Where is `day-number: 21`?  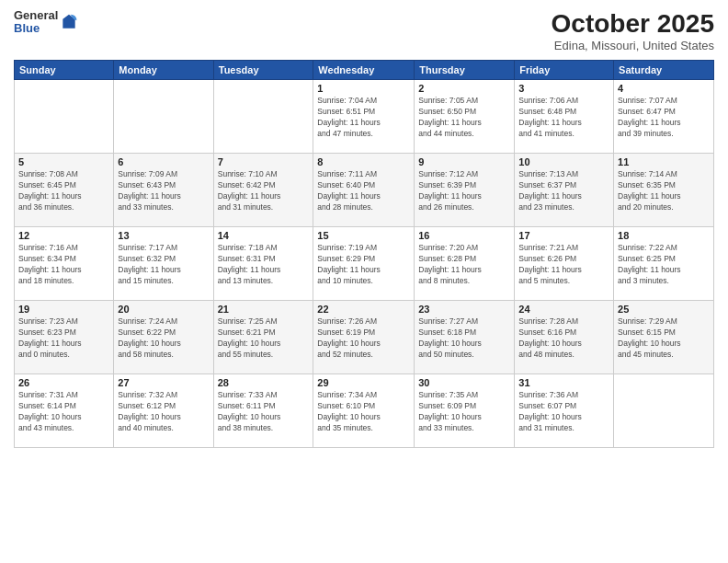 day-number: 21 is located at coordinates (264, 309).